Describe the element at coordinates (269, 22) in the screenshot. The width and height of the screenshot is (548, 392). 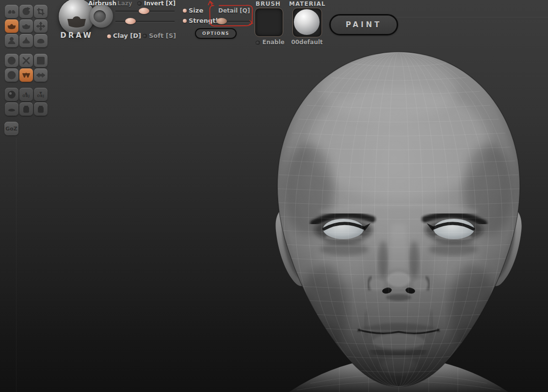
I see `brush-texture-slot` at that location.